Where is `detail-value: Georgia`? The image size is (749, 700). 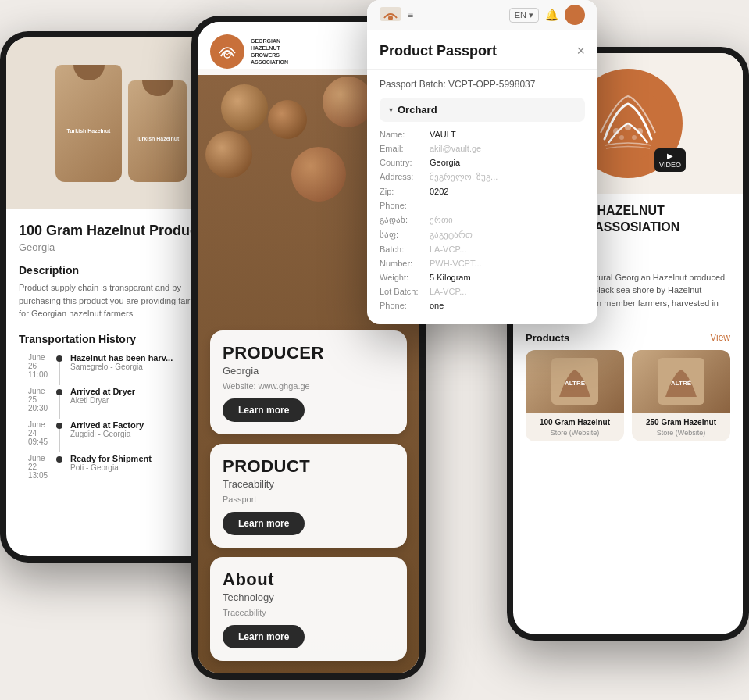 detail-value: Georgia is located at coordinates (445, 162).